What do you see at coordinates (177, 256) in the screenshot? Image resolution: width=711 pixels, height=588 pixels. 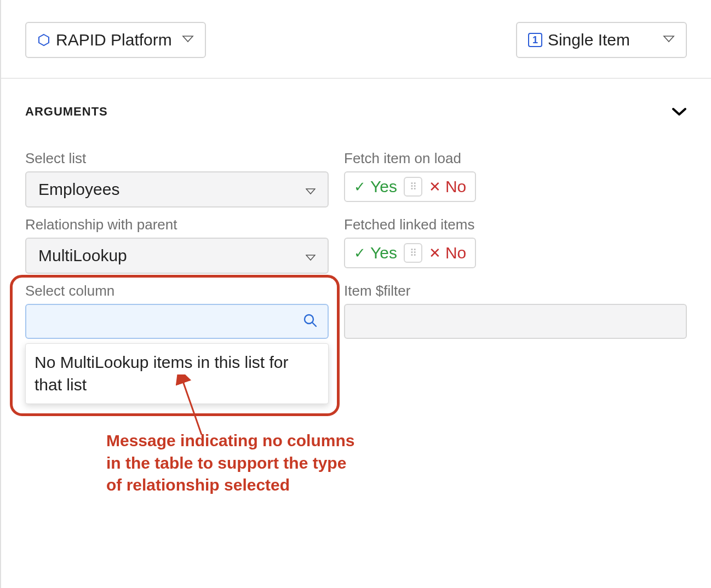 I see `relationship-dropdown: MultiLookup` at bounding box center [177, 256].